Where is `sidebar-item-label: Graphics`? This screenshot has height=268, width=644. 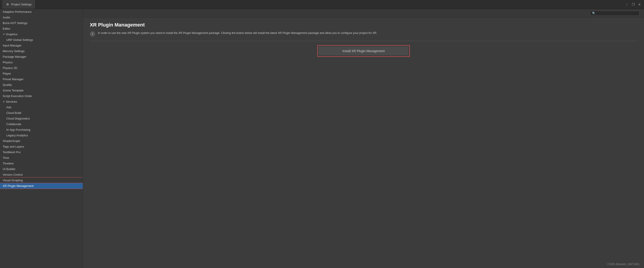
sidebar-item-label: Graphics is located at coordinates (12, 34).